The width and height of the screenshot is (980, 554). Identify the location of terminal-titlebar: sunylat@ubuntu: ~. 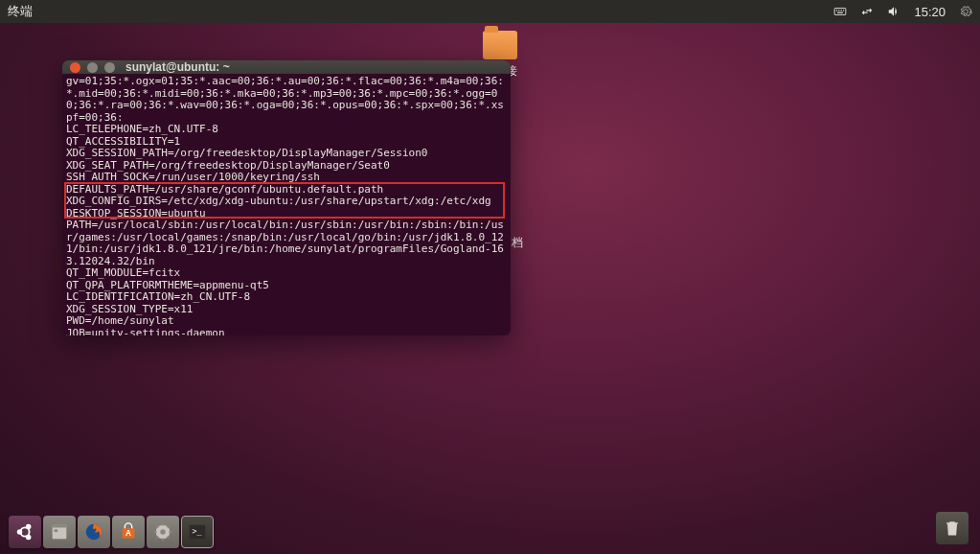
(286, 67).